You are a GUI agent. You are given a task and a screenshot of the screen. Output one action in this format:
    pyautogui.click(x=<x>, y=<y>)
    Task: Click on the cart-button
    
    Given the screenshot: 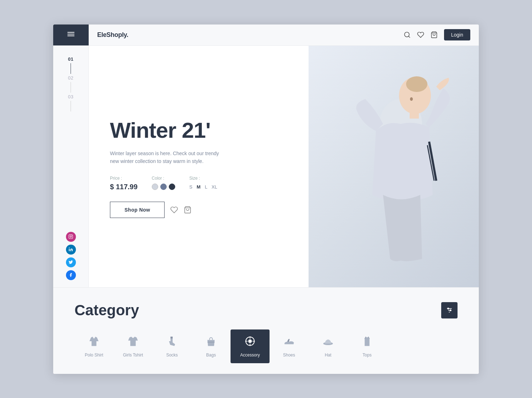 What is the action you would take?
    pyautogui.click(x=434, y=35)
    